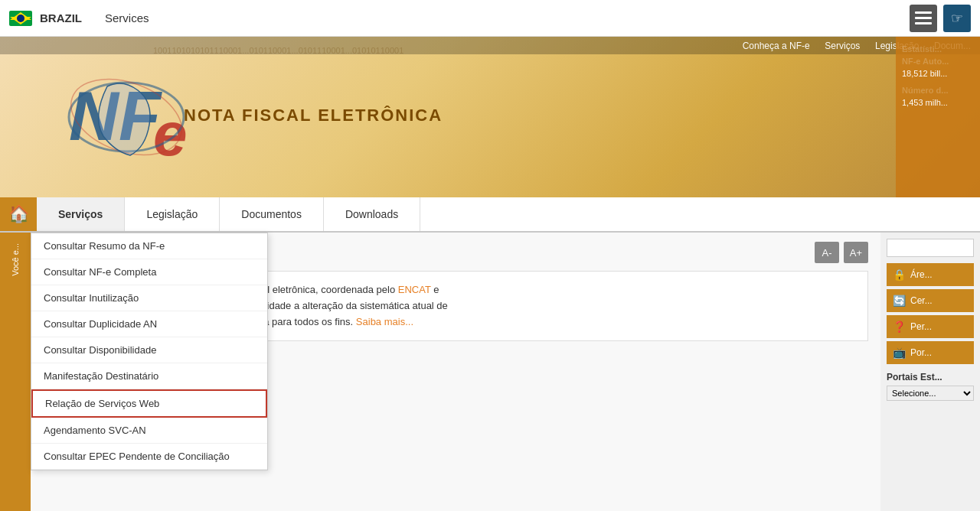  I want to click on monitor-icon: 📺, so click(899, 353).